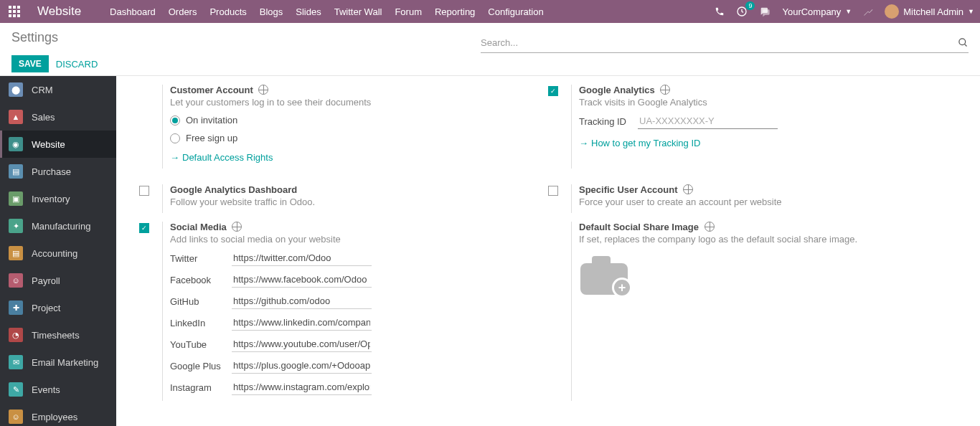 This screenshot has height=426, width=980. Describe the element at coordinates (212, 120) in the screenshot. I see `radio-label: On invitation` at that location.